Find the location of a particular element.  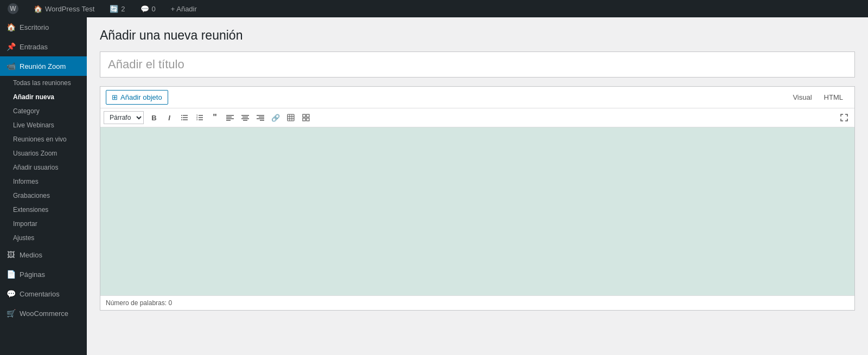

site-name-item: 🏠 WordPress Test is located at coordinates (64, 9).